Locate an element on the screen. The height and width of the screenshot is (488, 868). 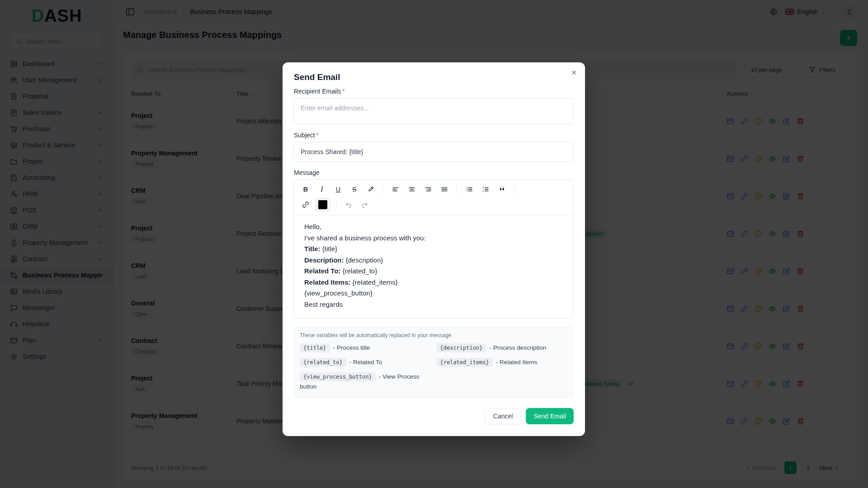
subject-input: Process Shared: {title} is located at coordinates (434, 152).